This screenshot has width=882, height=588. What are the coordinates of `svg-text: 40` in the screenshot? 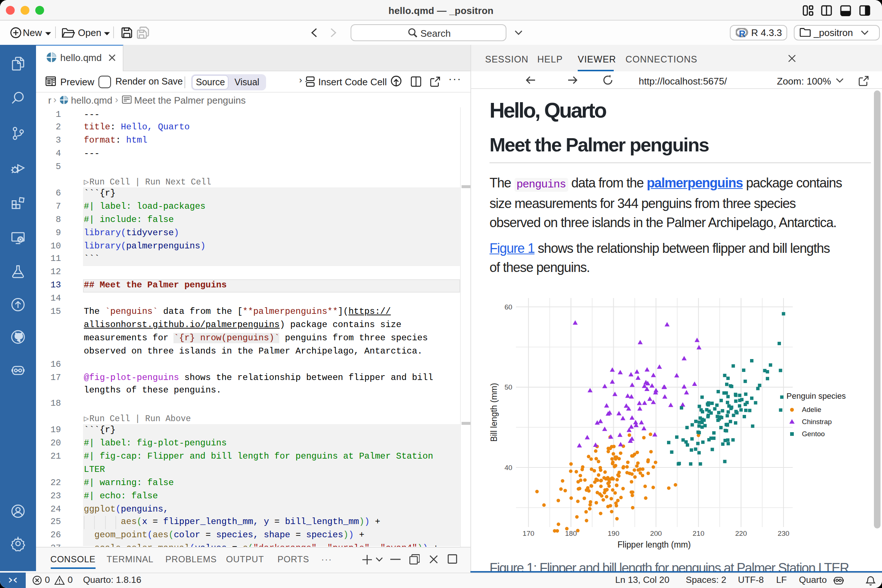 It's located at (508, 468).